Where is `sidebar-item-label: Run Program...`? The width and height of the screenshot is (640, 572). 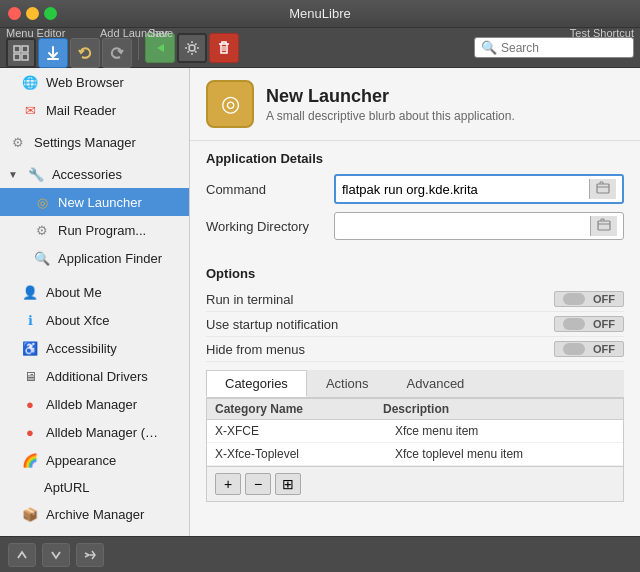
sidebar-item-label: Run Program... is located at coordinates (102, 230).